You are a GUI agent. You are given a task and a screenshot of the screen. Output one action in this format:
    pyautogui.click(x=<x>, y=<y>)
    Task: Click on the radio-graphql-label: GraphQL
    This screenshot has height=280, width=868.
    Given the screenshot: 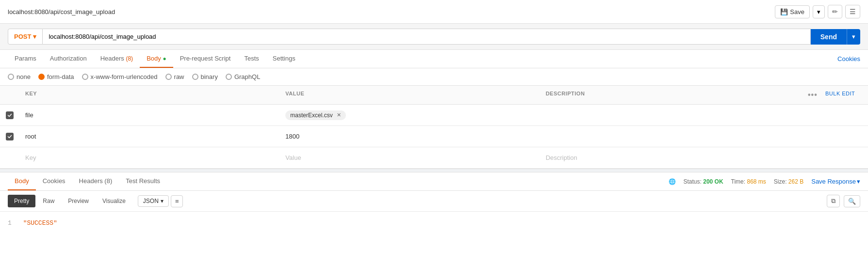 What is the action you would take?
    pyautogui.click(x=247, y=77)
    